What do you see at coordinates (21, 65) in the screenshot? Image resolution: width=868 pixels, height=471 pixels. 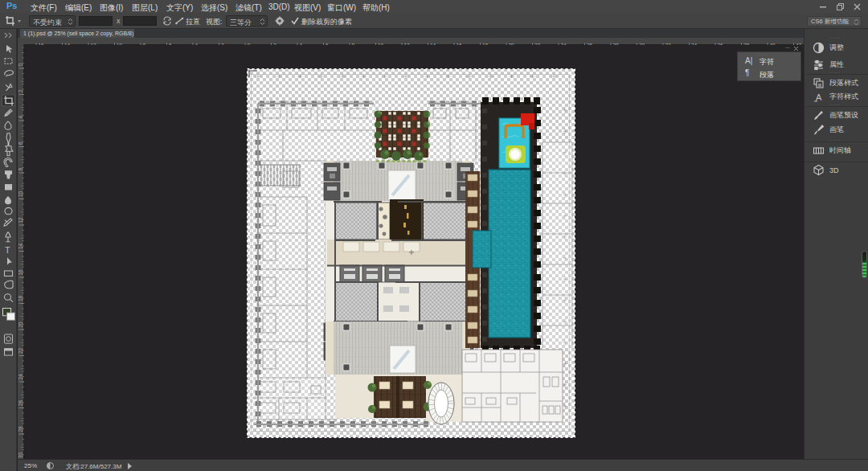 I see `svg-text: 0` at bounding box center [21, 65].